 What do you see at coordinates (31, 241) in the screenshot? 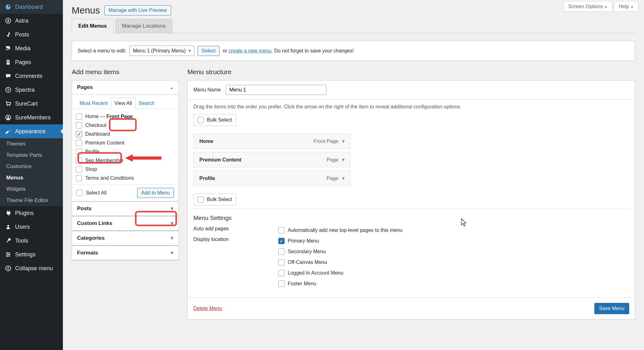
I see `sidebar-item-tools: Tools` at bounding box center [31, 241].